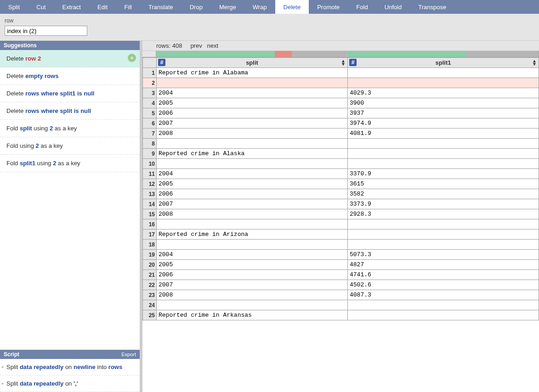  What do you see at coordinates (341, 73) in the screenshot?
I see `table-row: 1Reported crime in Alabama` at bounding box center [341, 73].